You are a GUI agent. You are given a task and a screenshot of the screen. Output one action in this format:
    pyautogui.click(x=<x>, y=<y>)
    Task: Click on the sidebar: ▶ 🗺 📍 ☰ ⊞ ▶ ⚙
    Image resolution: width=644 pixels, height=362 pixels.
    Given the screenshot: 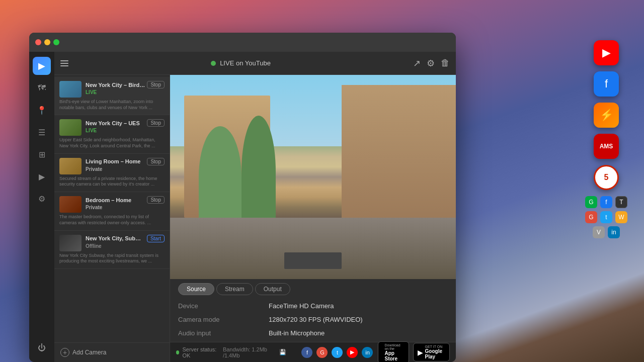 What is the action you would take?
    pyautogui.click(x=42, y=207)
    